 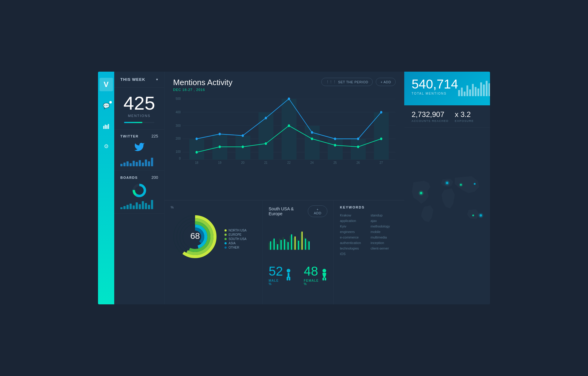 What do you see at coordinates (384, 232) in the screenshot?
I see `keyword-mobile: mobile` at bounding box center [384, 232].